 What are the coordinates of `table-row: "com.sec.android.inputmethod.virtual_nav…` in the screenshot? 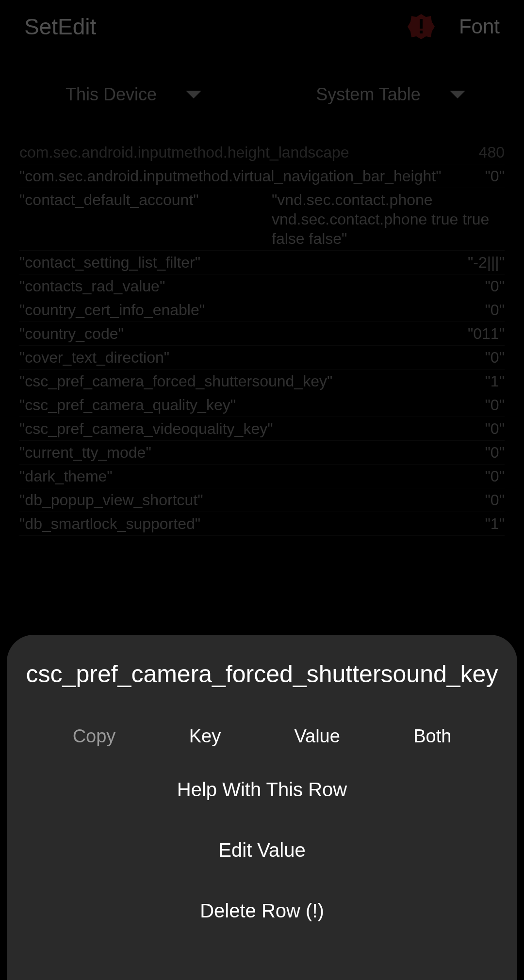 It's located at (262, 177).